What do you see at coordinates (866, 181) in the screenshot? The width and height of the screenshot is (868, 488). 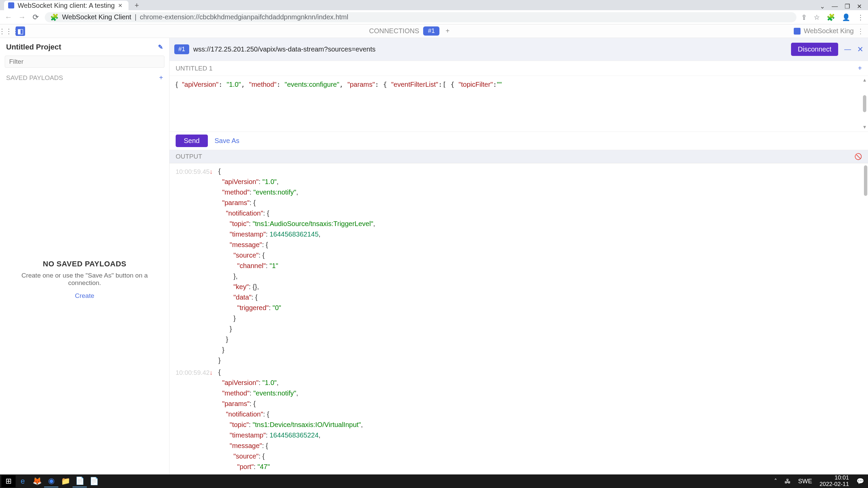 I see `output-scrollbar` at bounding box center [866, 181].